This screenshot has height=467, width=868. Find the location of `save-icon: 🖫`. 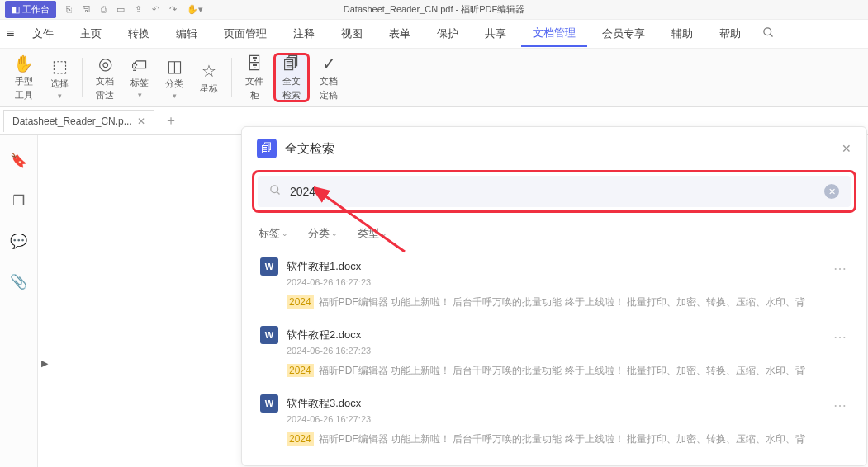

save-icon: 🖫 is located at coordinates (86, 10).